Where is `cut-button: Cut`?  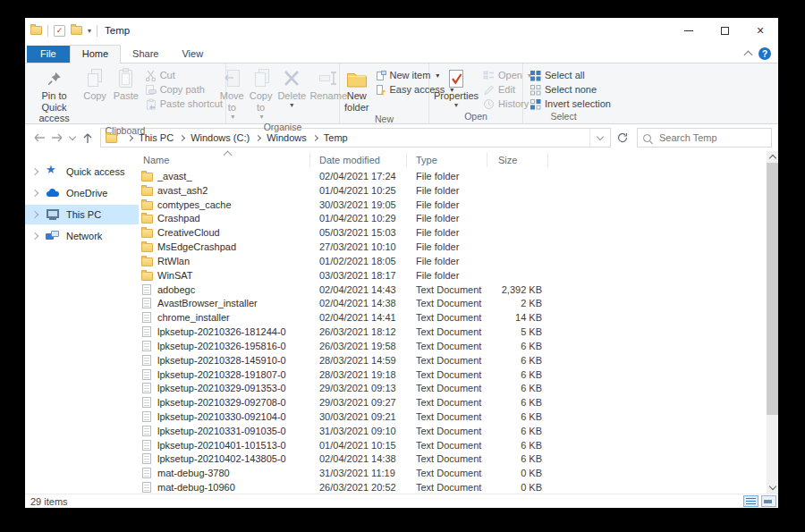 cut-button: Cut is located at coordinates (184, 75).